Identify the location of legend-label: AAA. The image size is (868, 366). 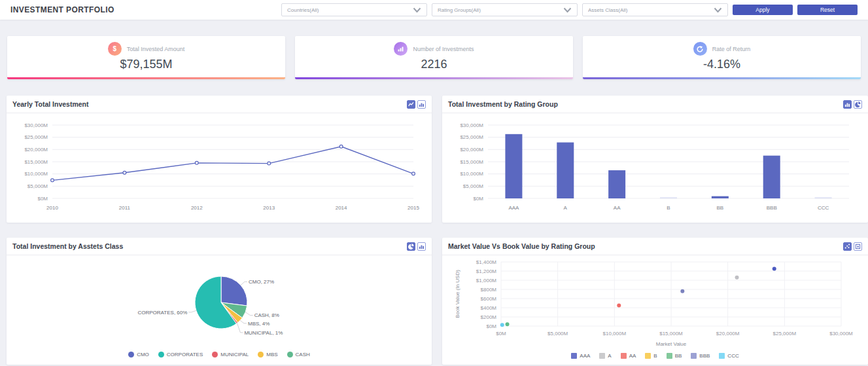
(585, 356).